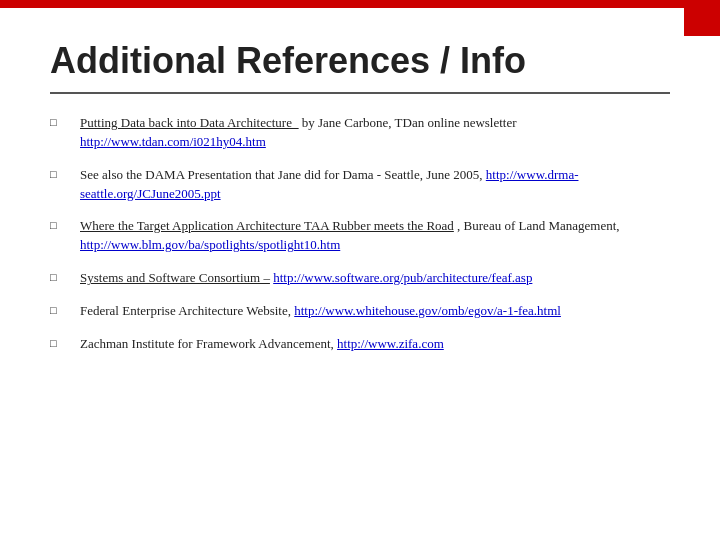 This screenshot has width=720, height=540. Describe the element at coordinates (283, 174) in the screenshot. I see `ref-desc: See also the DAMA Presentation that Jane…` at that location.